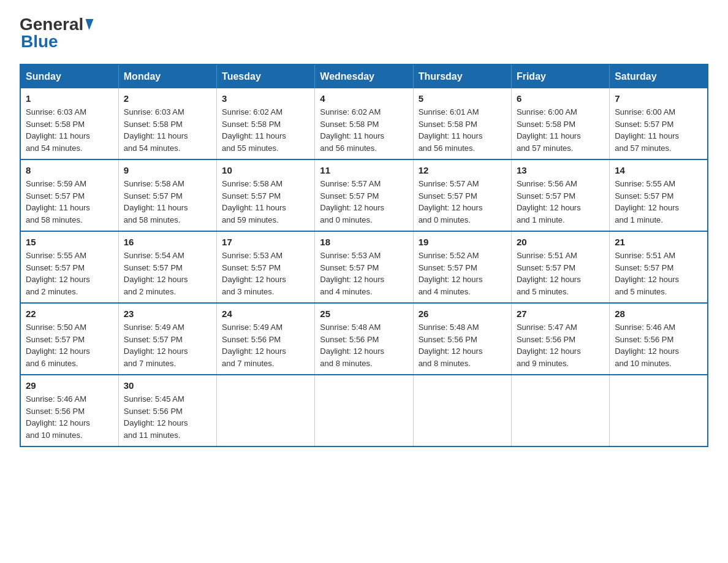  Describe the element at coordinates (352, 130) in the screenshot. I see `day-info: Sunrise: 6:02 AMSunset: 5:58 PMDaylight:…` at that location.